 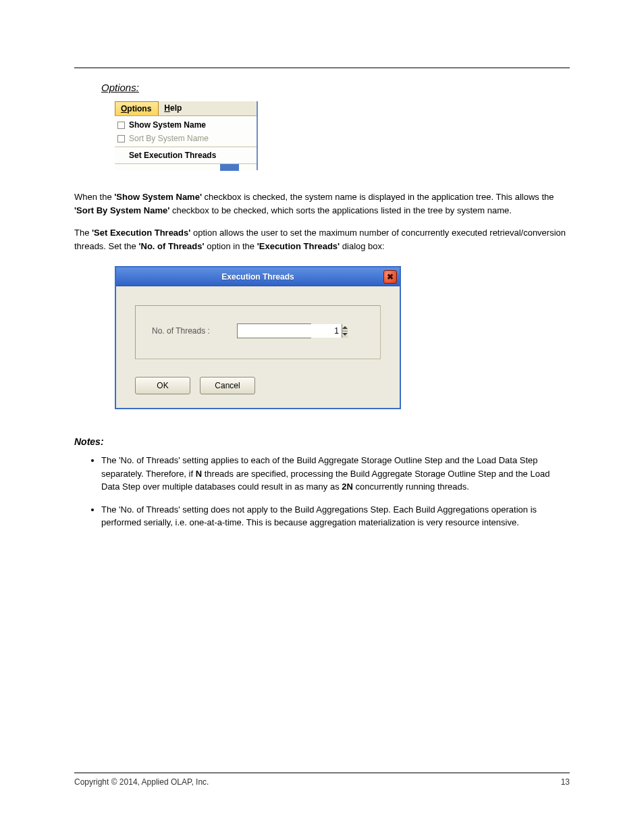 I want to click on menu-options: Options, so click(x=136, y=108).